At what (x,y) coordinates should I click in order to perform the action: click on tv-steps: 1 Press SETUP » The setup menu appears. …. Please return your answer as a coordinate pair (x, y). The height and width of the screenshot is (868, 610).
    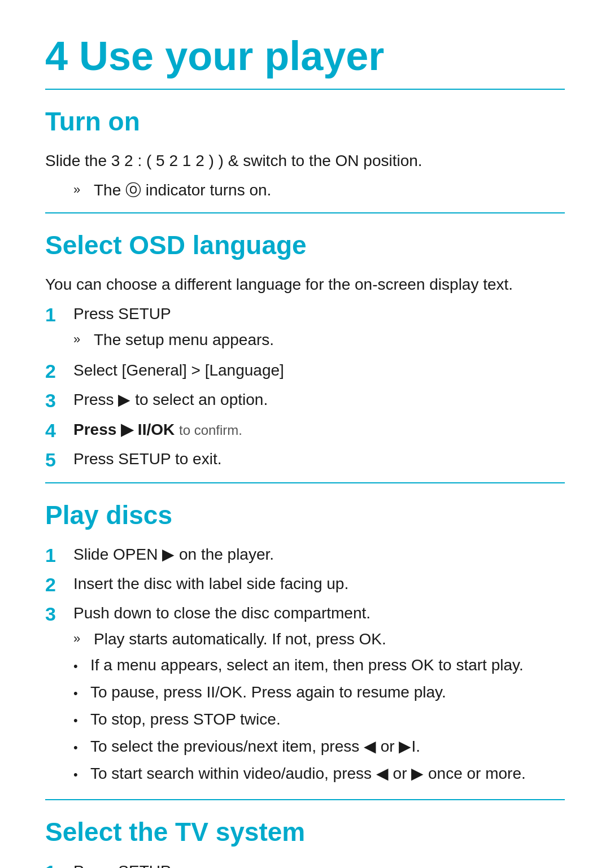
    Looking at the image, I should click on (305, 864).